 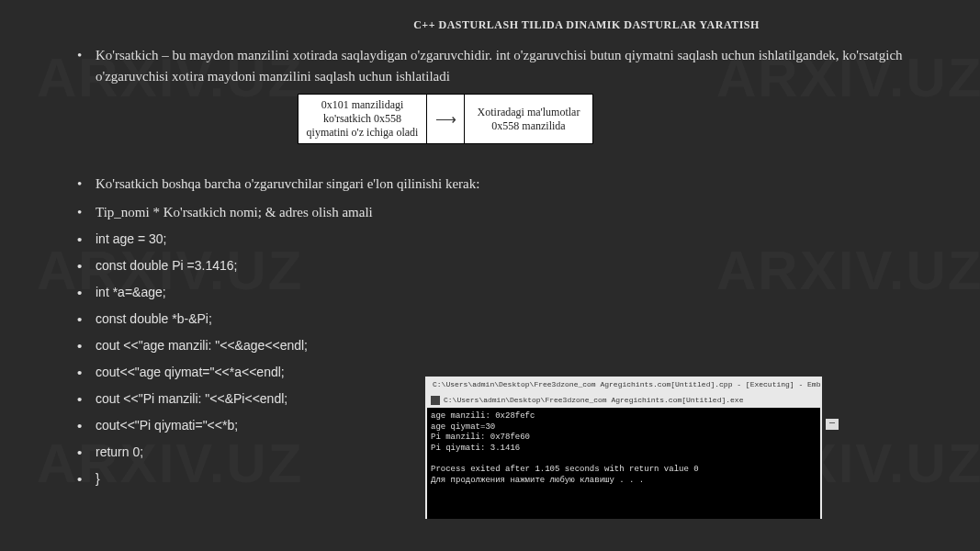 What do you see at coordinates (624, 400) in the screenshot?
I see `console-path-bar: C:\Users\admin\Desktop\Free3dzone_com Ag…` at bounding box center [624, 400].